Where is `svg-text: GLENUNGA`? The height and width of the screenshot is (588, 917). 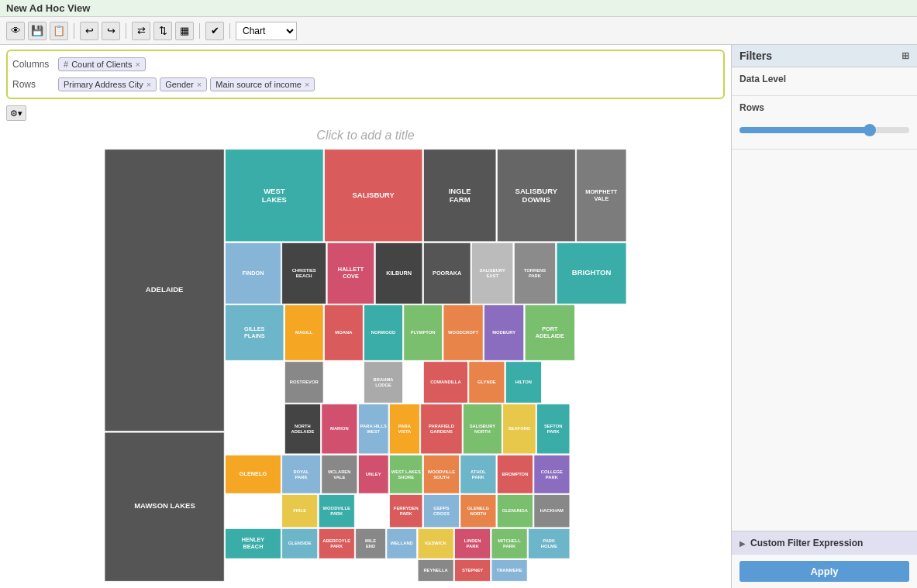
svg-text: GLENUNGA is located at coordinates (515, 511).